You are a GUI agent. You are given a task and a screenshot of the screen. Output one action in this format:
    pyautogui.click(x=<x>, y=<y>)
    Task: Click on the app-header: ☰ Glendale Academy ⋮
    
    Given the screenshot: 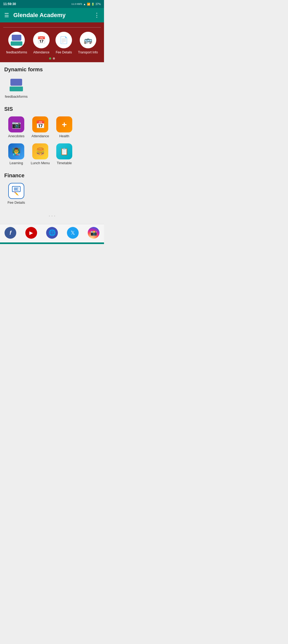 What is the action you would take?
    pyautogui.click(x=52, y=15)
    